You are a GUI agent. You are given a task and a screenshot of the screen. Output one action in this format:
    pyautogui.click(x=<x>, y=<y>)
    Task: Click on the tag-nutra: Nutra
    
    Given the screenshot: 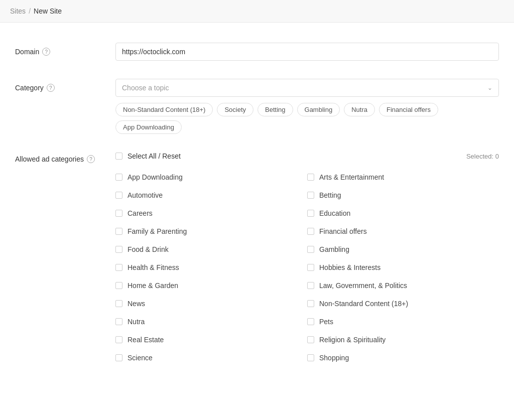 What is the action you would take?
    pyautogui.click(x=359, y=109)
    